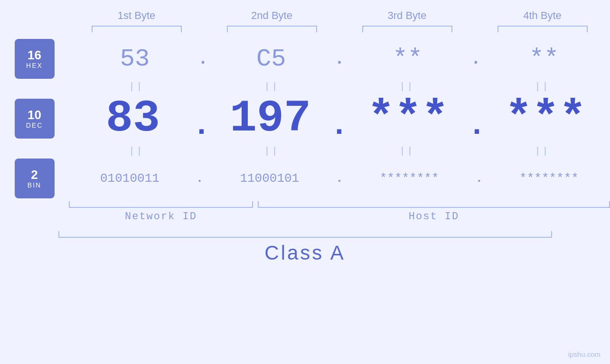 This screenshot has height=364, width=610. What do you see at coordinates (35, 119) in the screenshot?
I see `dec-badge: 10 DEC` at bounding box center [35, 119].